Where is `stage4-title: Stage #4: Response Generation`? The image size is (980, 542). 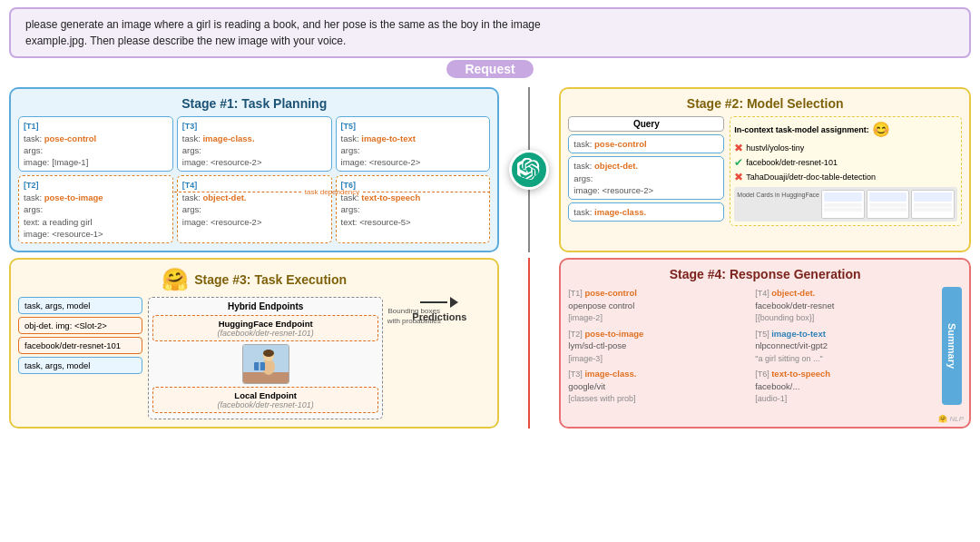 stage4-title: Stage #4: Response Generation is located at coordinates (765, 274).